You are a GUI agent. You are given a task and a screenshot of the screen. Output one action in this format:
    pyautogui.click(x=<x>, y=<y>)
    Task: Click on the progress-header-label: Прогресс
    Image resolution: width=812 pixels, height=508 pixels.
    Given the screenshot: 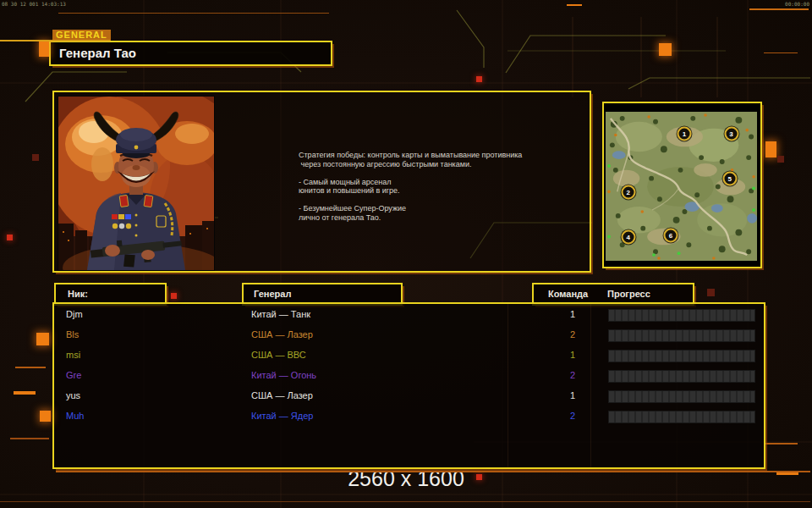 What is the action you would take?
    pyautogui.click(x=629, y=294)
    